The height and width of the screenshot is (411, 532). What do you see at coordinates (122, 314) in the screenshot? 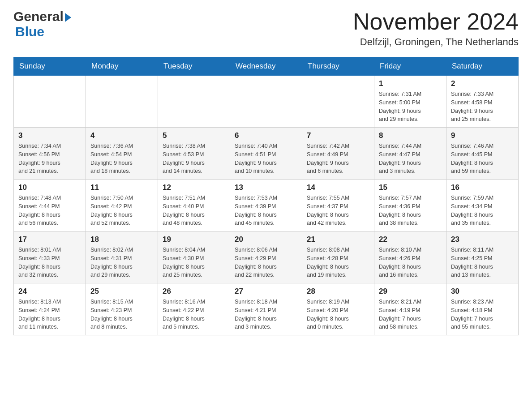
I see `day-sun-info: Sunrise: 8:15 AM Sunset: 4:23 PM Dayligh…` at bounding box center [122, 314].